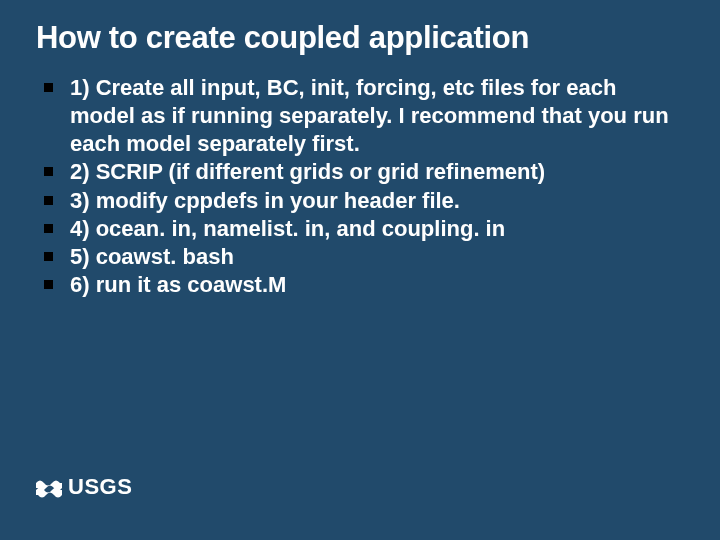 This screenshot has width=720, height=540. I want to click on list-item: 1) Create all input, BC, init, forcing, …, so click(363, 116).